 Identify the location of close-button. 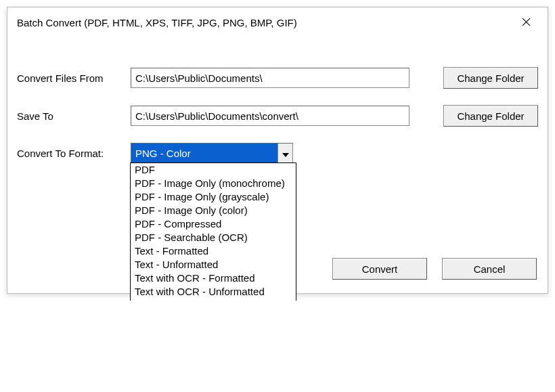
(526, 22).